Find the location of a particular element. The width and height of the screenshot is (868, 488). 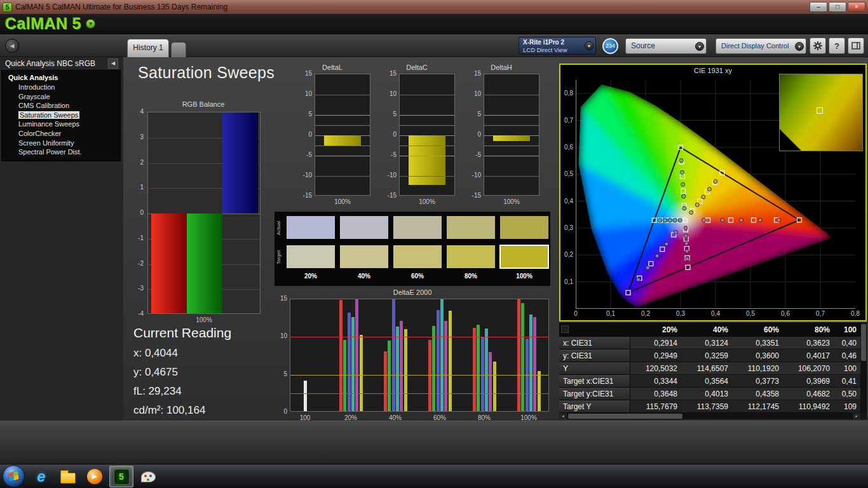

tree-root-quick-analysis: Quick Analysis is located at coordinates (61, 78).